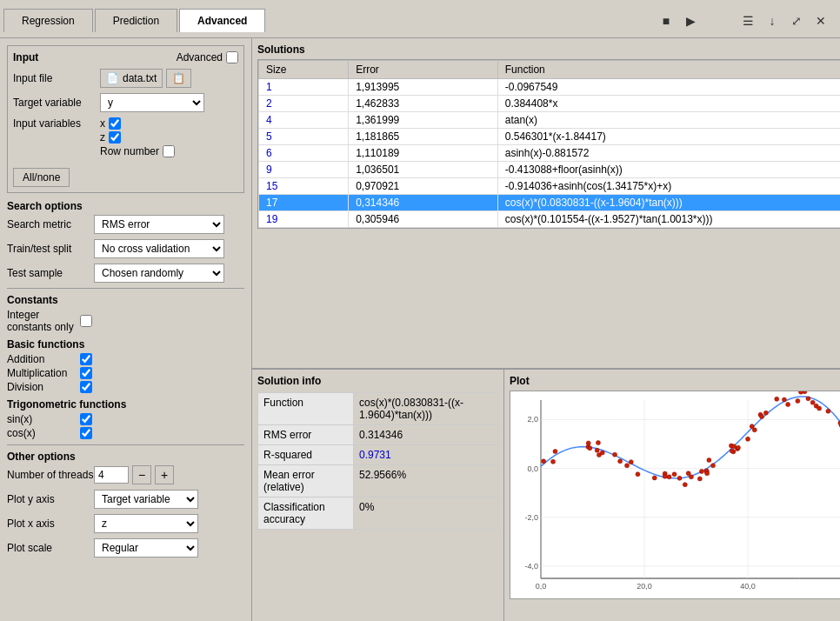 Image resolution: width=840 pixels, height=621 pixels. Describe the element at coordinates (304, 219) in the screenshot. I see `cell-size: 19` at that location.